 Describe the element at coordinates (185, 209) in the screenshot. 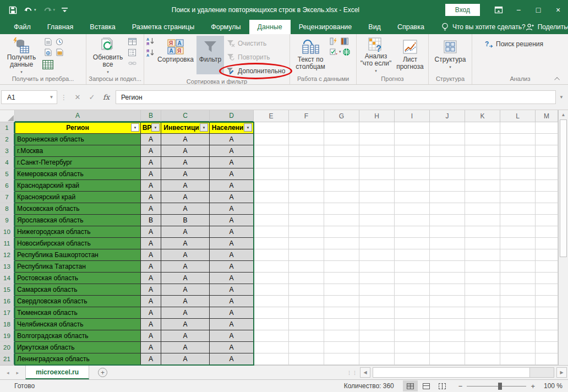

I see `cell-c8: А` at that location.